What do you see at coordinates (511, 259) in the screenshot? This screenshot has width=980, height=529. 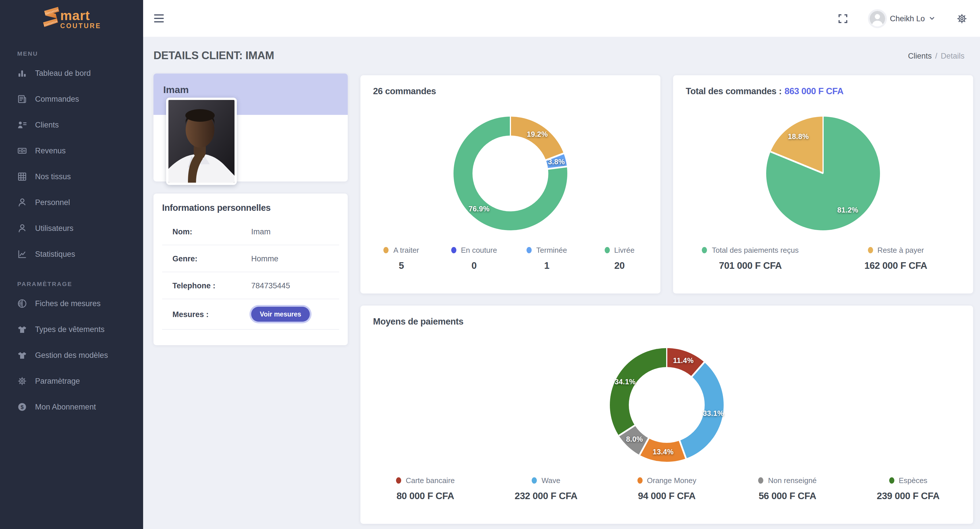 I see `orders-chart-legend: A traiter5En couture0Terminée1Livrée20` at bounding box center [511, 259].